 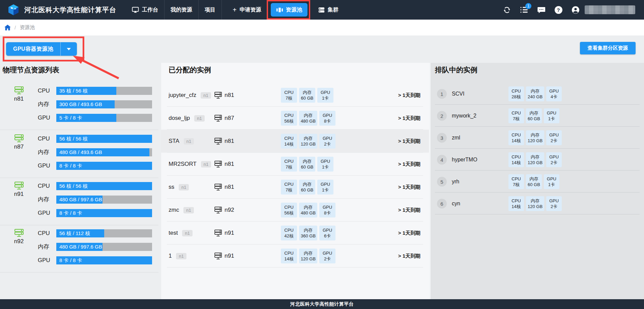 What do you see at coordinates (295, 256) in the screenshot?
I see `allocated-instance-row: 1 n1 n91 CPU14核 内存120 GB GPU2卡 > 1天到期` at bounding box center [295, 256].